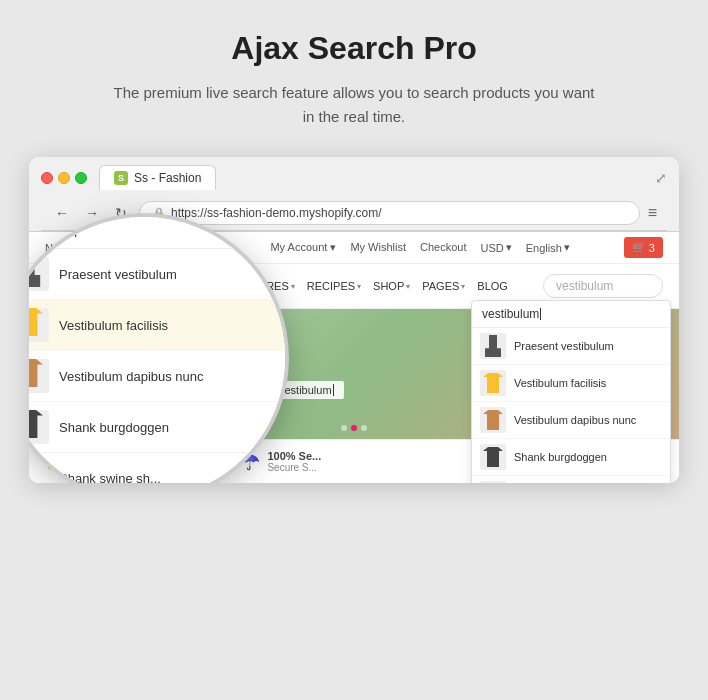  What do you see at coordinates (114, 326) in the screenshot?
I see `mag-result-text-2: Vestibulum facilisis` at bounding box center [114, 326].